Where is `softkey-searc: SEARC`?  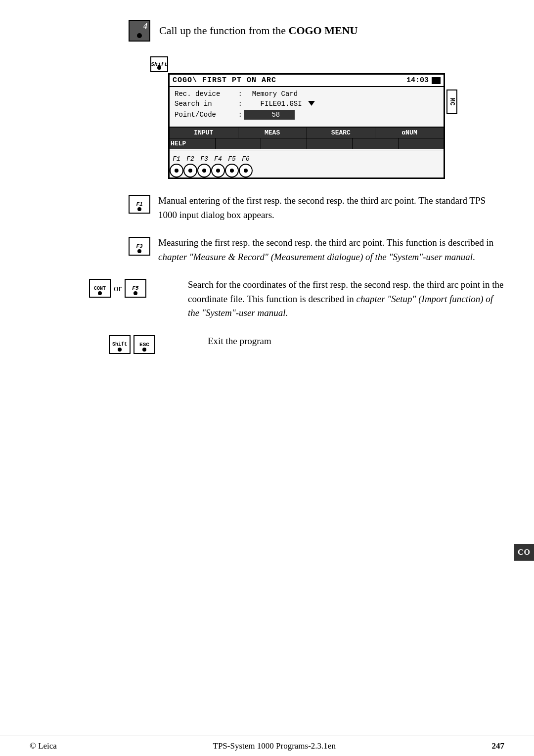
softkey-searc: SEARC is located at coordinates (341, 133).